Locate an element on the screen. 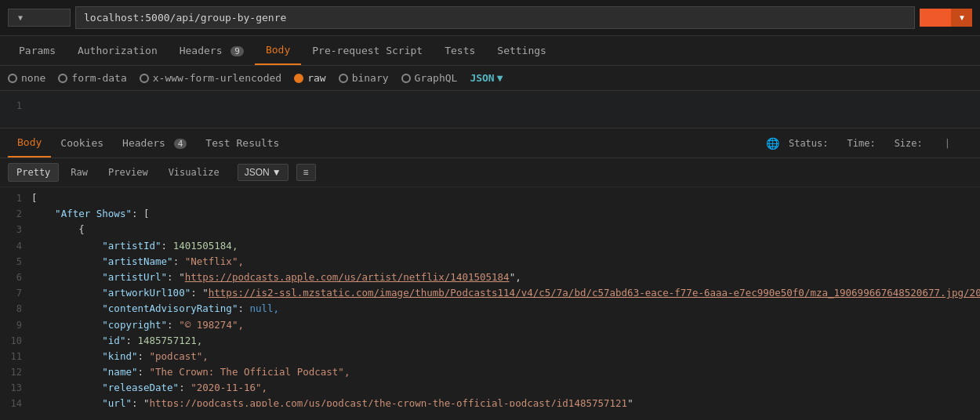 Image resolution: width=980 pixels, height=420 pixels. view-tab-raw: Raw is located at coordinates (79, 172).